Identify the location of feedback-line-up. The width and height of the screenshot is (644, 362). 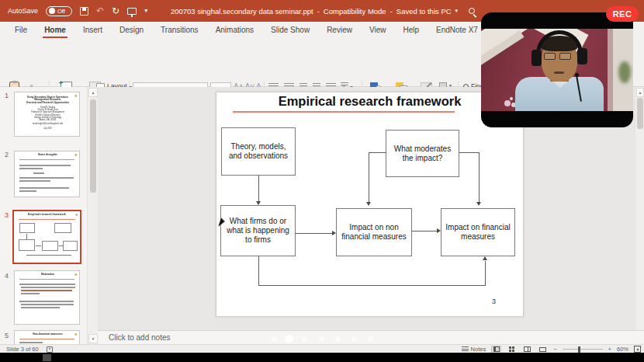
(486, 273).